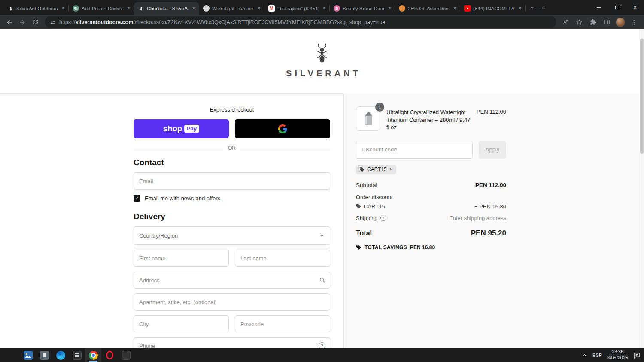 The height and width of the screenshot is (362, 644). I want to click on address-input, so click(232, 280).